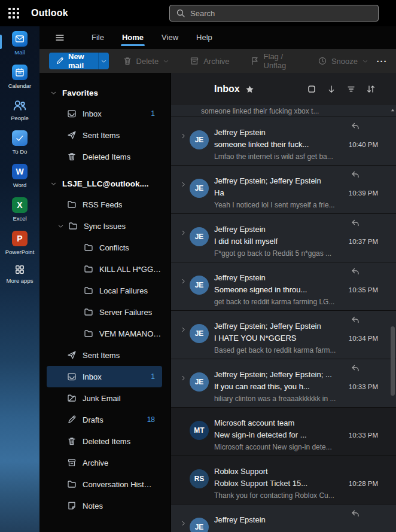 This screenshot has height=532, width=396. What do you see at coordinates (392, 110) in the screenshot?
I see `triangle-up-icon` at bounding box center [392, 110].